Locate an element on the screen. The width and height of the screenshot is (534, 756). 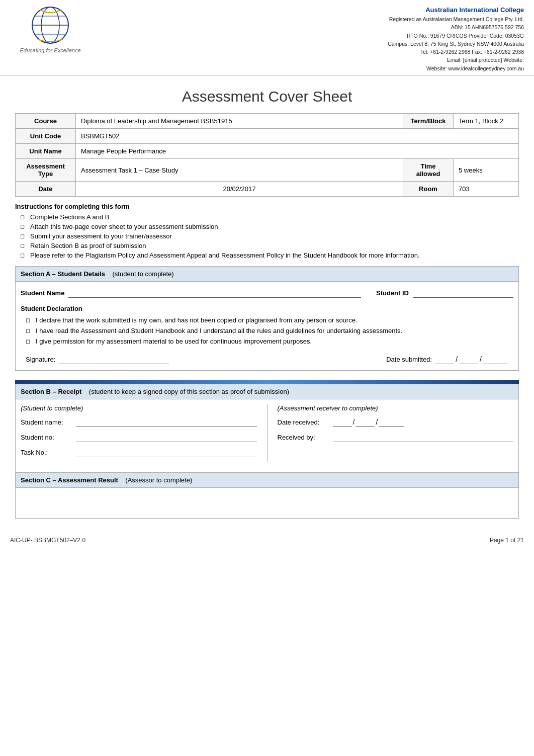
signature-area: Signature: Date submitted: / / is located at coordinates (267, 359).